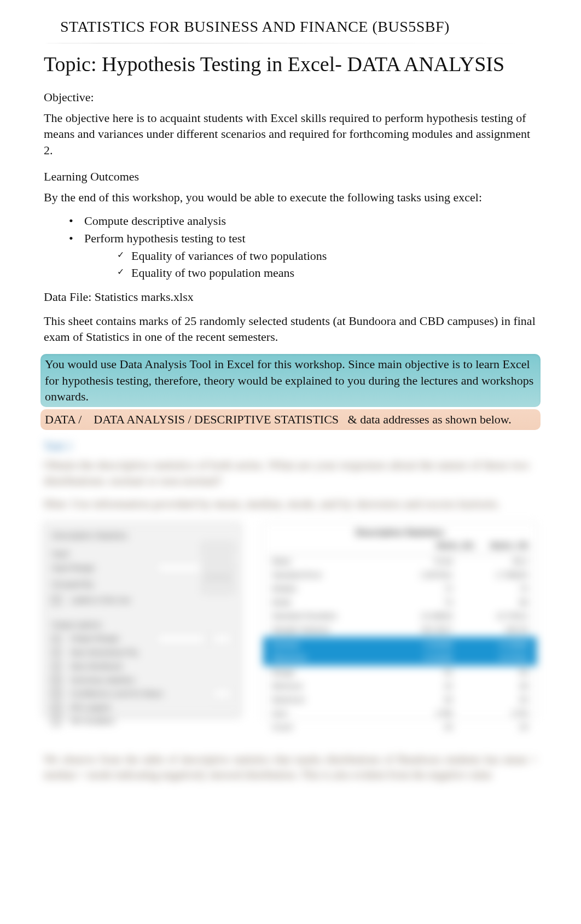  What do you see at coordinates (142, 666) in the screenshot?
I see `dialog-row: New Workbook` at bounding box center [142, 666].